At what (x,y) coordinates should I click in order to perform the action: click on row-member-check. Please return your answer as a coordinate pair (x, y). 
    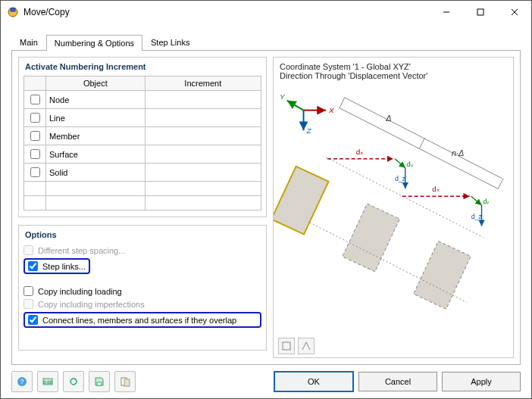
    Looking at the image, I should click on (35, 136).